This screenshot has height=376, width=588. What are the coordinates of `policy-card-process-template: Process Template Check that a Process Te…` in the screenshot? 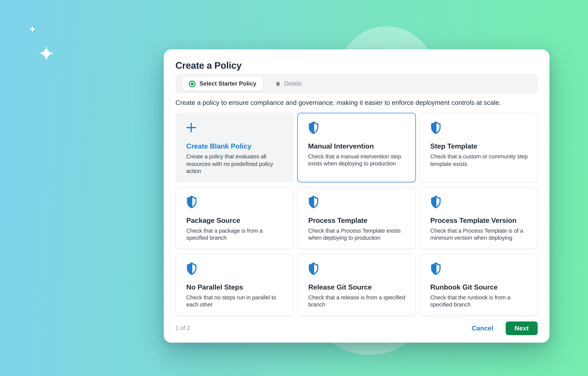 It's located at (356, 218).